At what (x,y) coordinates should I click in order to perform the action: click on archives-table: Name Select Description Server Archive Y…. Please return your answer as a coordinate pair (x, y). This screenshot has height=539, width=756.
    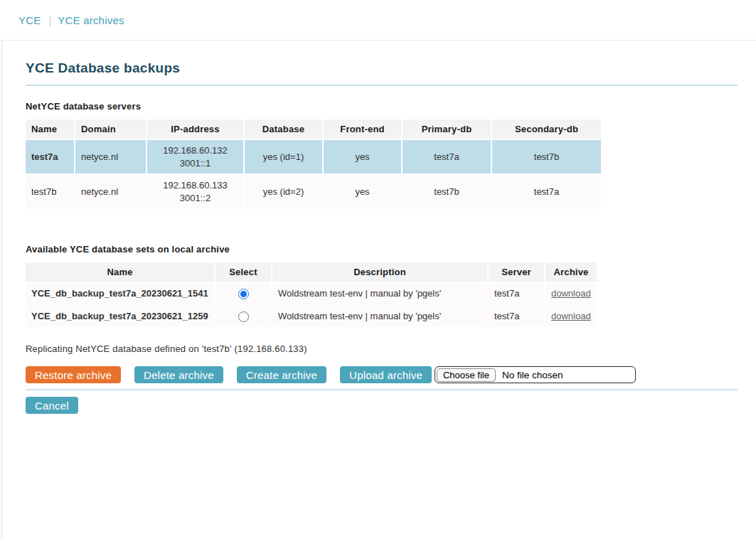
    Looking at the image, I should click on (312, 294).